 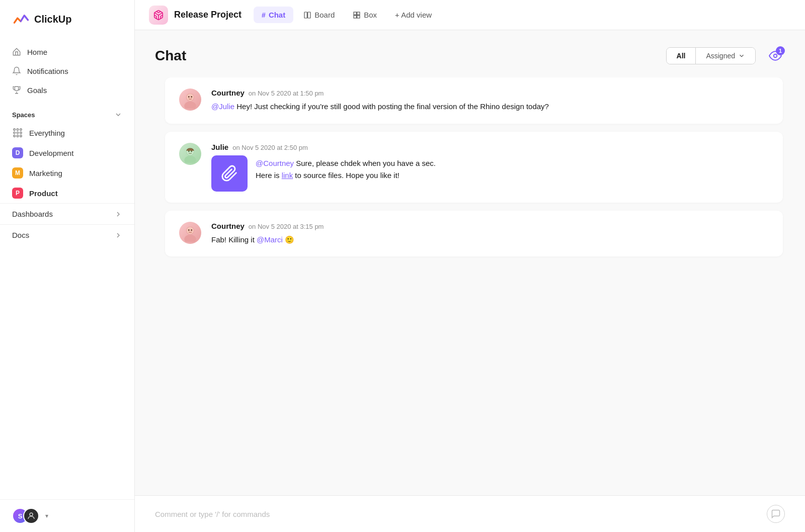 What do you see at coordinates (474, 167) in the screenshot?
I see `message-2: Julie on Nov 5 2020 at 2:50 pm @Courtney…` at bounding box center [474, 167].